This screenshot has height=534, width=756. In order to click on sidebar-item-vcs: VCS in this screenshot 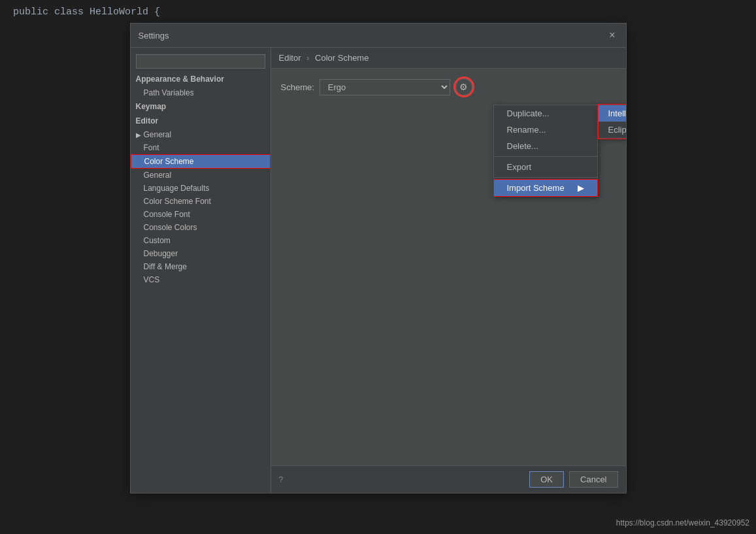, I will do `click(201, 280)`.